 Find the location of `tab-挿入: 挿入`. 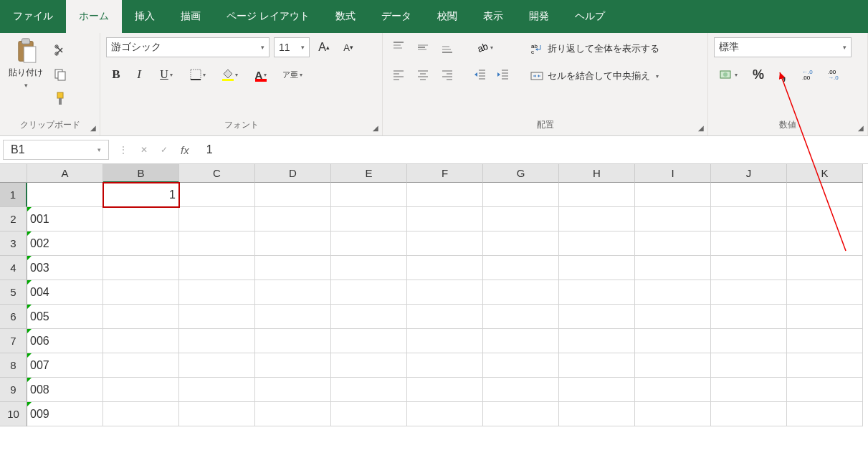

tab-挿入: 挿入 is located at coordinates (145, 16).